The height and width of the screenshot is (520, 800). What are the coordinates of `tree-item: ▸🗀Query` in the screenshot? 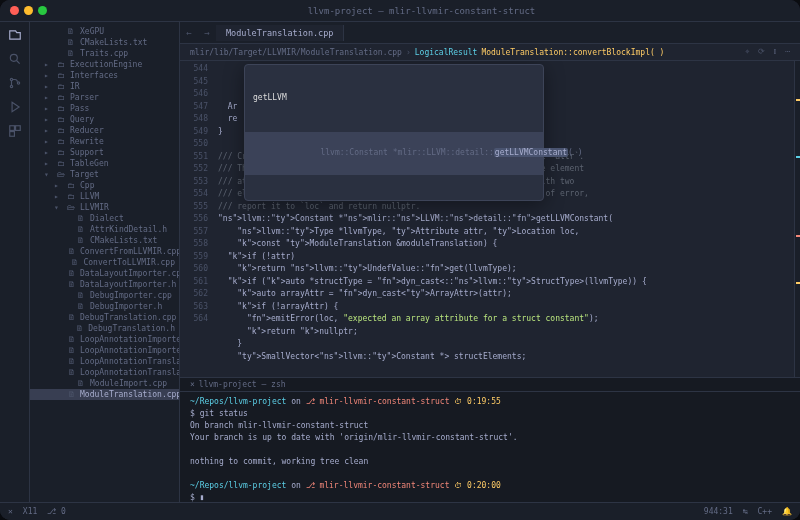 It's located at (104, 120).